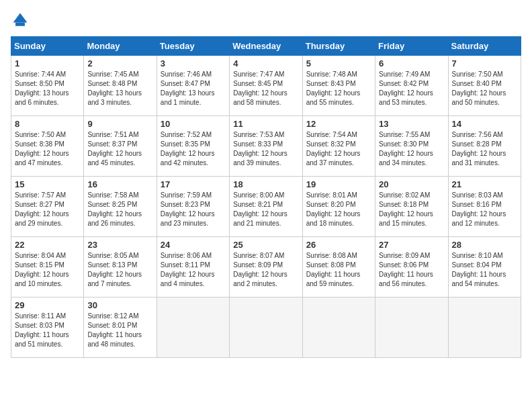 The image size is (532, 411). Describe the element at coordinates (47, 270) in the screenshot. I see `day-info: Sunrise: 8:04 AM Sunset: 8:15 PM Dayligh…` at that location.